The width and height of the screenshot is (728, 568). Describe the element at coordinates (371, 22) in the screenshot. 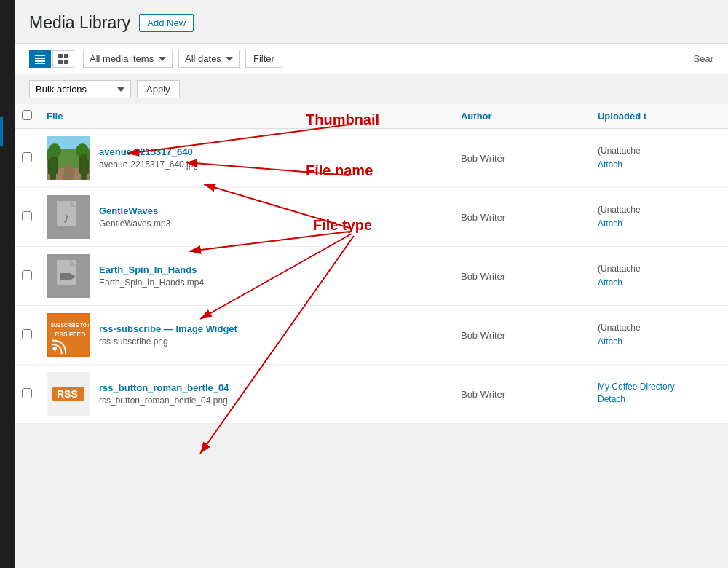

I see `page-header: Media Library Add New` at that location.